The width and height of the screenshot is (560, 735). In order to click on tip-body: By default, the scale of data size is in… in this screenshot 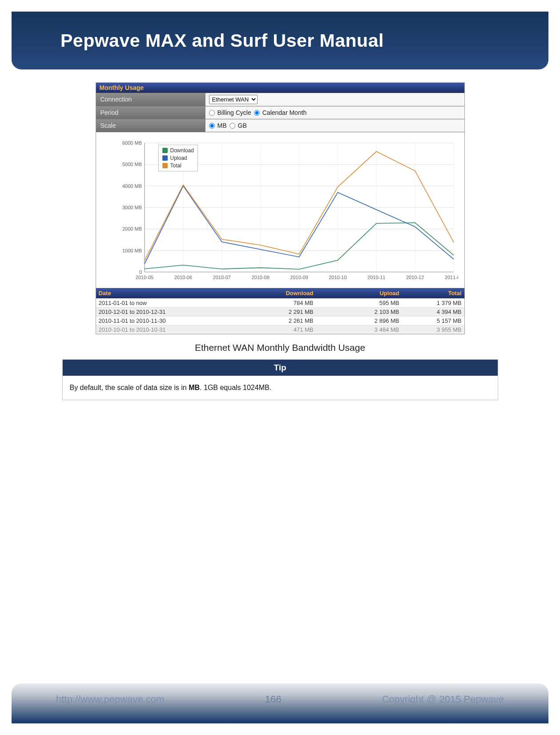, I will do `click(280, 388)`.